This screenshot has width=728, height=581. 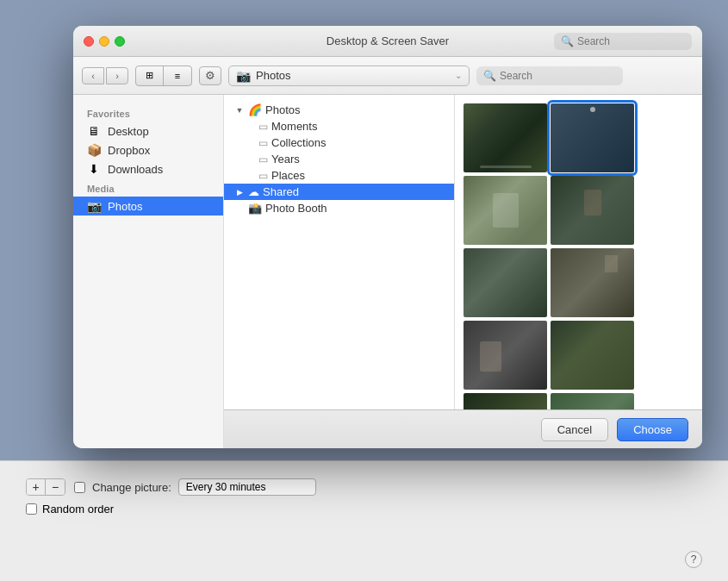 I want to click on title-search-bar: 🔍, so click(x=623, y=41).